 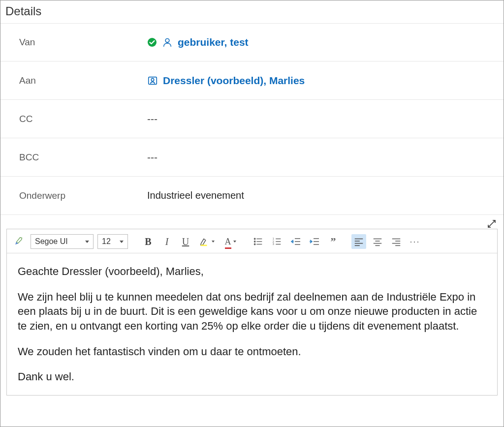 What do you see at coordinates (252, 312) in the screenshot?
I see `body-paragraph: We zijn heel blij u te kunnen meedelen d…` at bounding box center [252, 312].